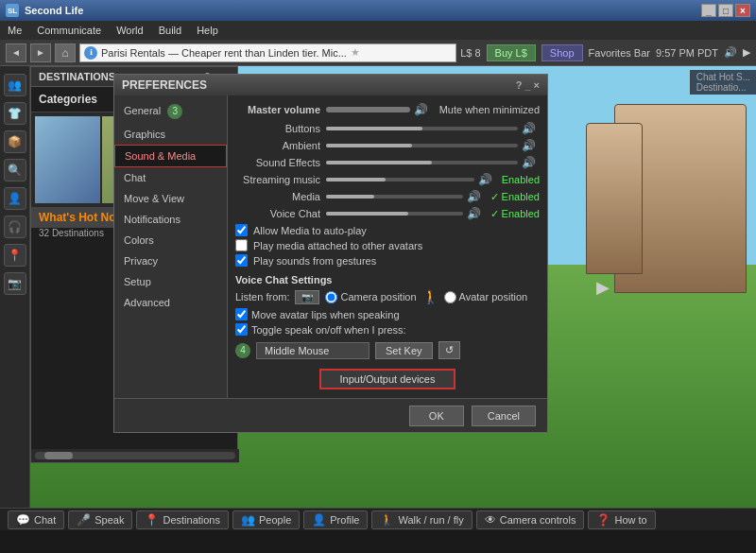 This screenshot has height=553, width=756. Describe the element at coordinates (369, 110) in the screenshot. I see `master-volume-slider` at that location.